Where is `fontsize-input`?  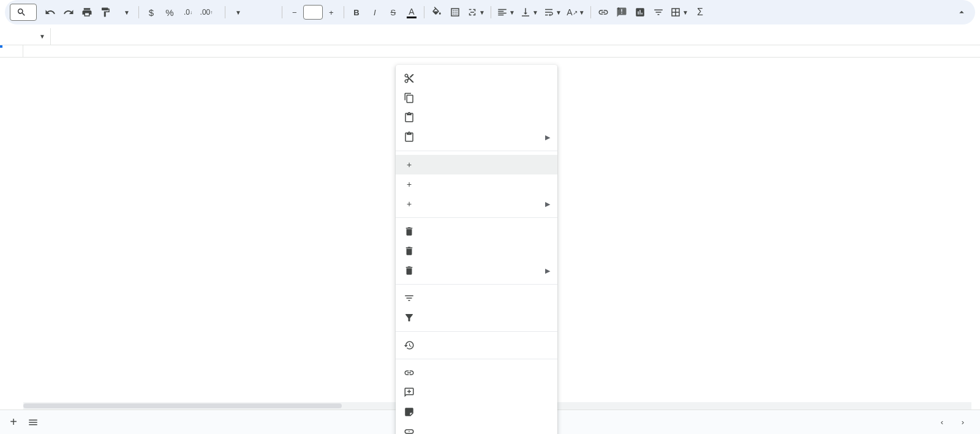
fontsize-input is located at coordinates (313, 12).